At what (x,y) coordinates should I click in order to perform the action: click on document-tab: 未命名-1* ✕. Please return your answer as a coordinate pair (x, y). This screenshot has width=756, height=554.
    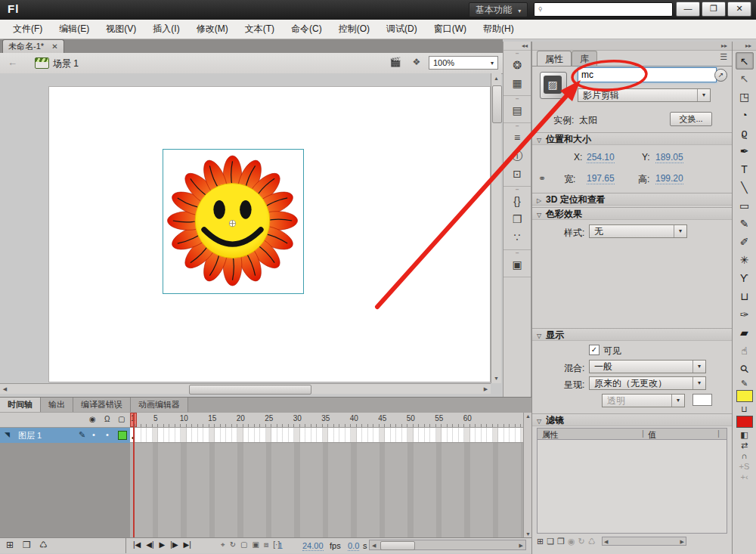
    Looking at the image, I should click on (33, 47).